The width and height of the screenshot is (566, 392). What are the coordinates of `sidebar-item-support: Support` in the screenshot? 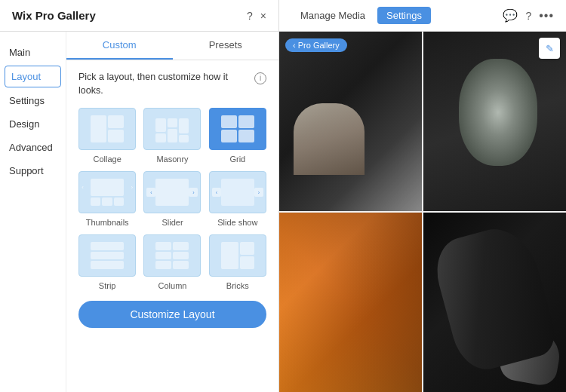 It's located at (33, 170).